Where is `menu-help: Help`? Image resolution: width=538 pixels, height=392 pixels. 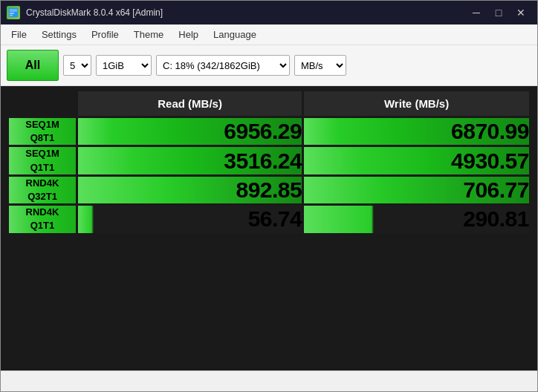 menu-help: Help is located at coordinates (189, 34).